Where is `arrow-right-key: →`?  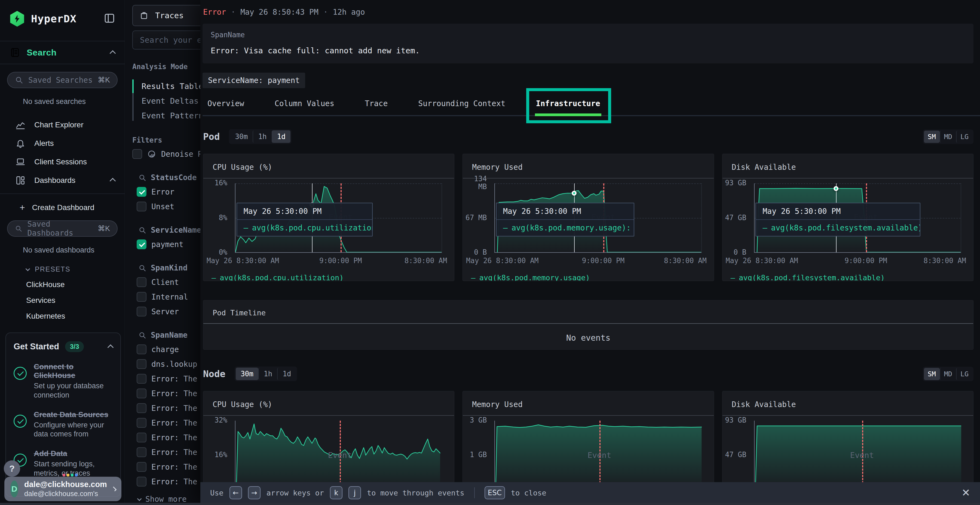
arrow-right-key: → is located at coordinates (254, 493).